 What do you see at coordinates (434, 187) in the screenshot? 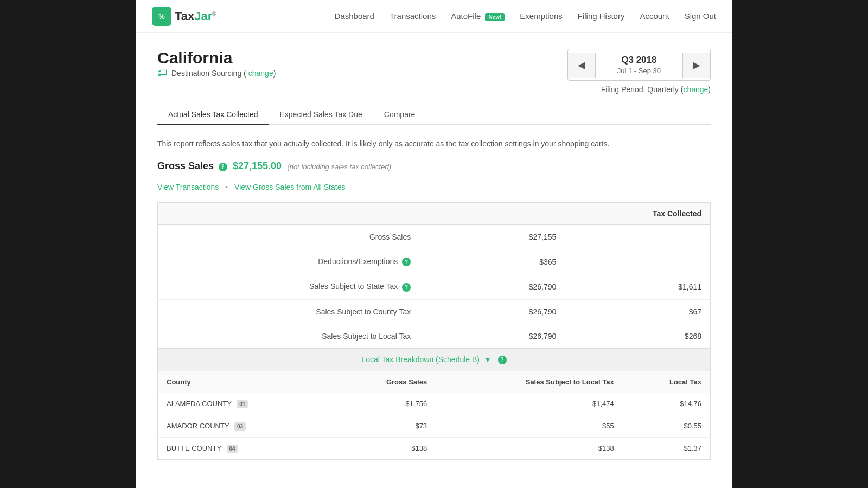
I see `view-links: View Transactions • View Gross Sales fro…` at bounding box center [434, 187].